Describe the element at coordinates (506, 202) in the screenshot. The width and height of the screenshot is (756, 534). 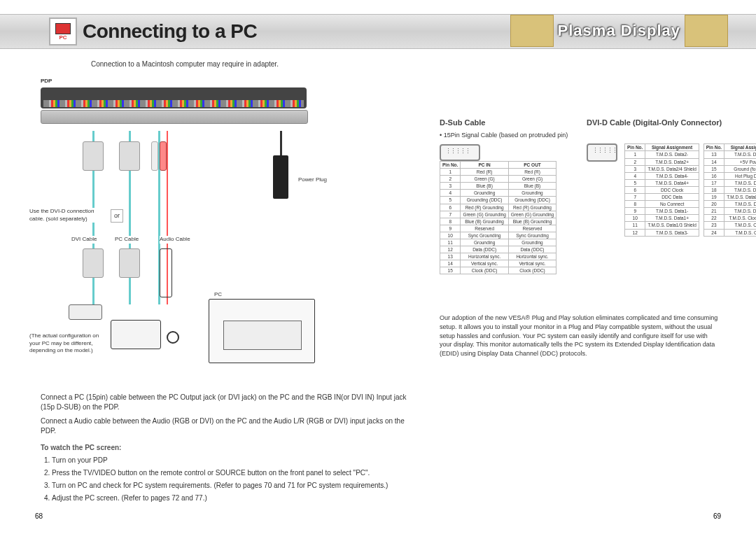
I see `dsub-section: D-Sub Cable • 15Pin Signal Cable (based …` at that location.